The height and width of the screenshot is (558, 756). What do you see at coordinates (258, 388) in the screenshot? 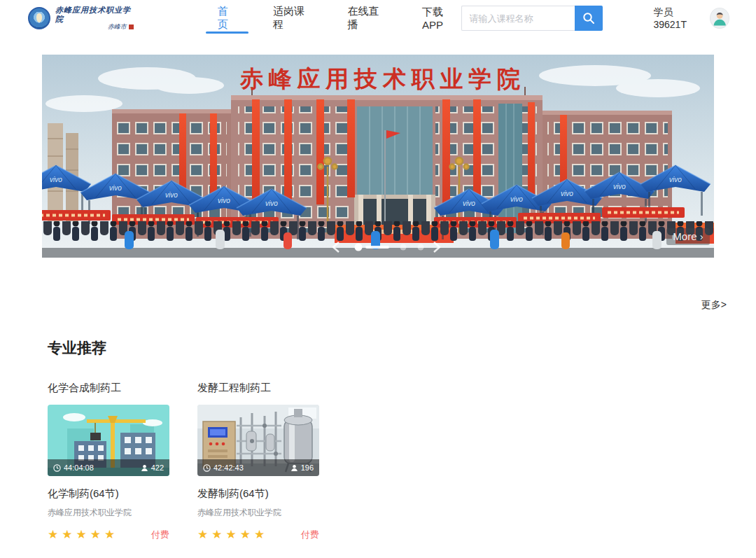
I see `card-category: 发酵工程制药工` at bounding box center [258, 388].